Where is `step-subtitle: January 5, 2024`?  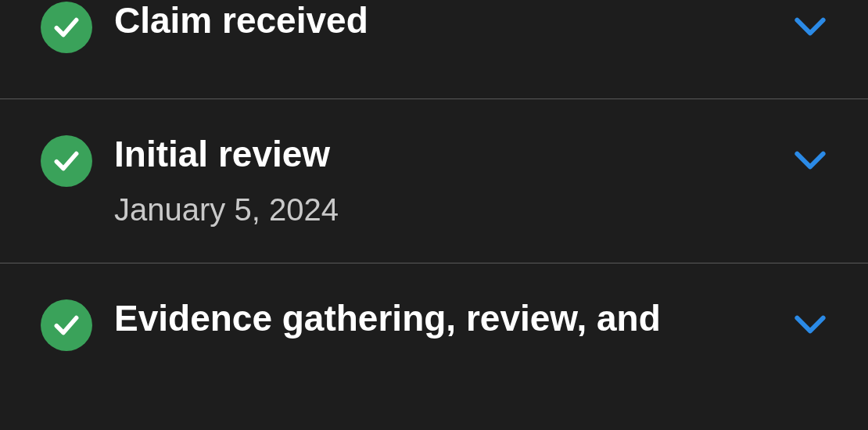
step-subtitle: January 5, 2024 is located at coordinates (446, 210).